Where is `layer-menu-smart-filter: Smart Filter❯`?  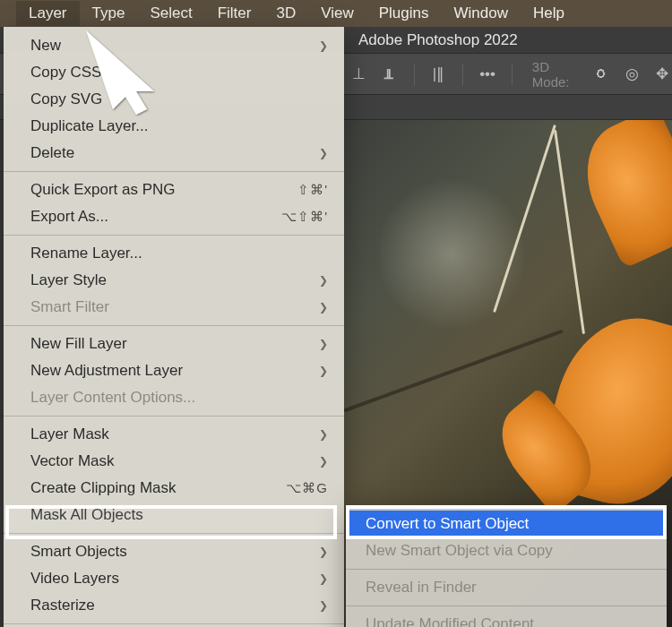
layer-menu-smart-filter: Smart Filter❯ is located at coordinates (174, 307).